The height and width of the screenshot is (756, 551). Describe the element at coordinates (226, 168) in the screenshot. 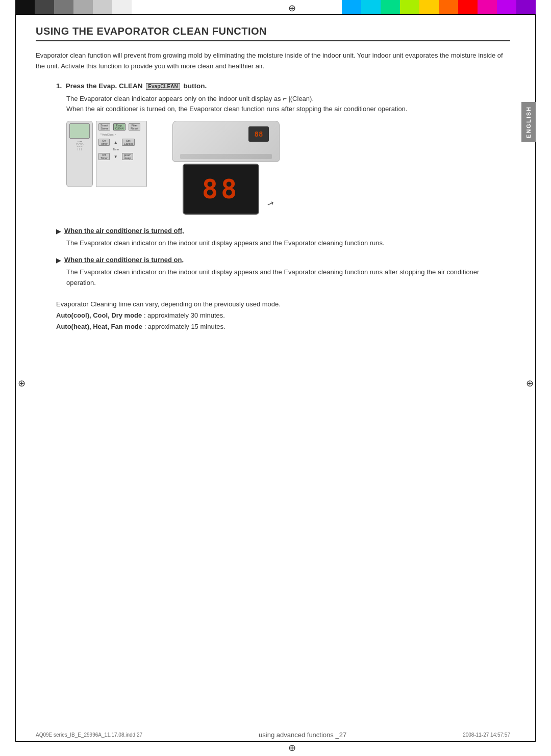

I see `ac-unit-wrapper: 88 88 ↗` at that location.